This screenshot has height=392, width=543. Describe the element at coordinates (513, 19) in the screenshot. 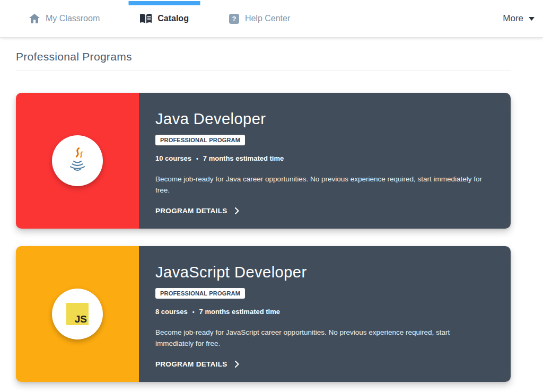

I see `more-label: More` at that location.